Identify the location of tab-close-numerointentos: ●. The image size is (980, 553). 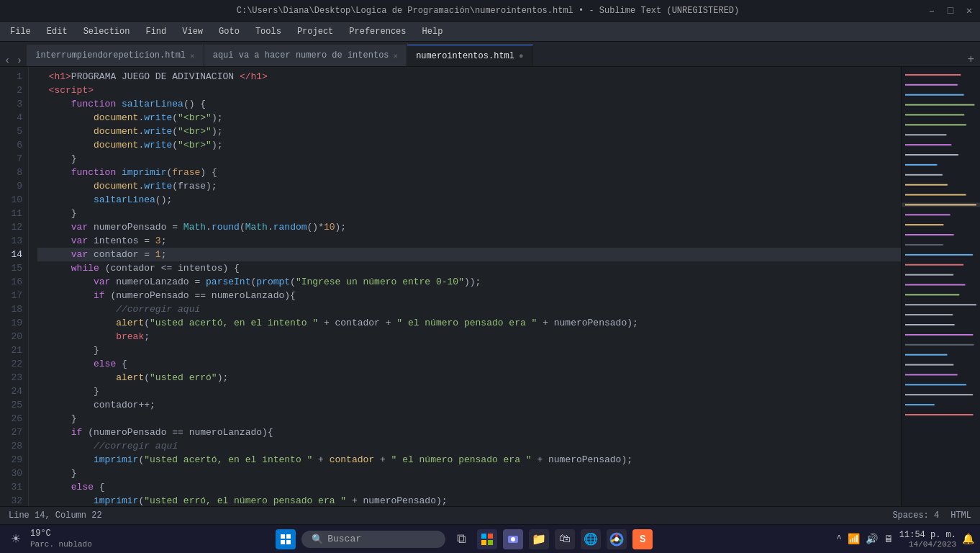
(521, 56).